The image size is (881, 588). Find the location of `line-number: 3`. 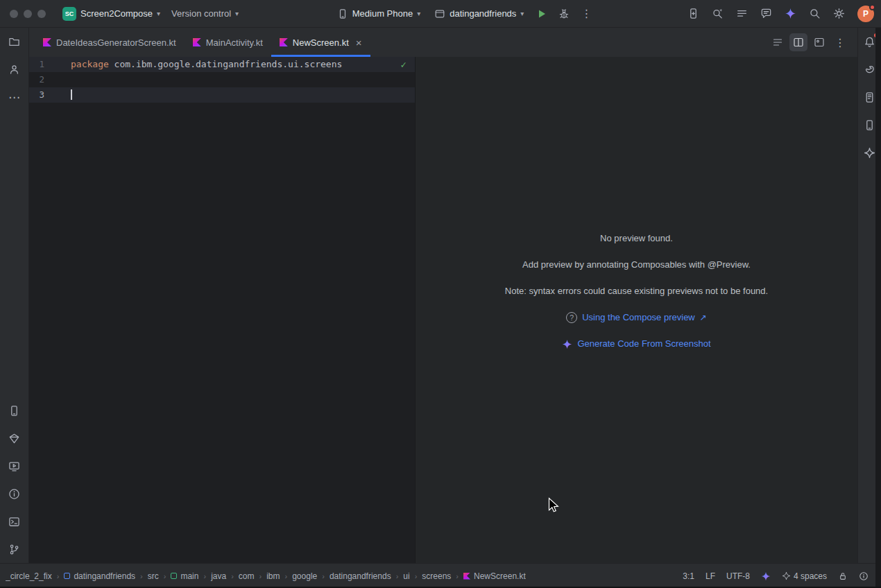

line-number: 3 is located at coordinates (50, 95).